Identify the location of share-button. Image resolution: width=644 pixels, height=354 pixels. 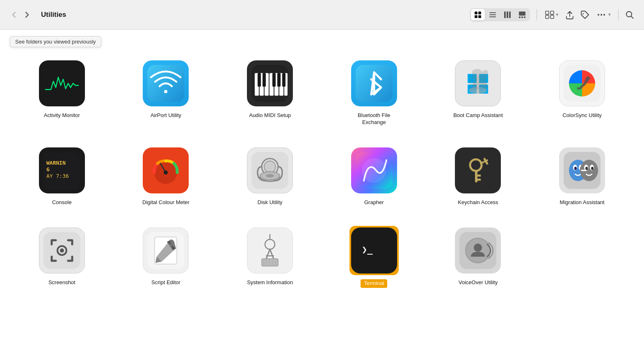
(570, 15).